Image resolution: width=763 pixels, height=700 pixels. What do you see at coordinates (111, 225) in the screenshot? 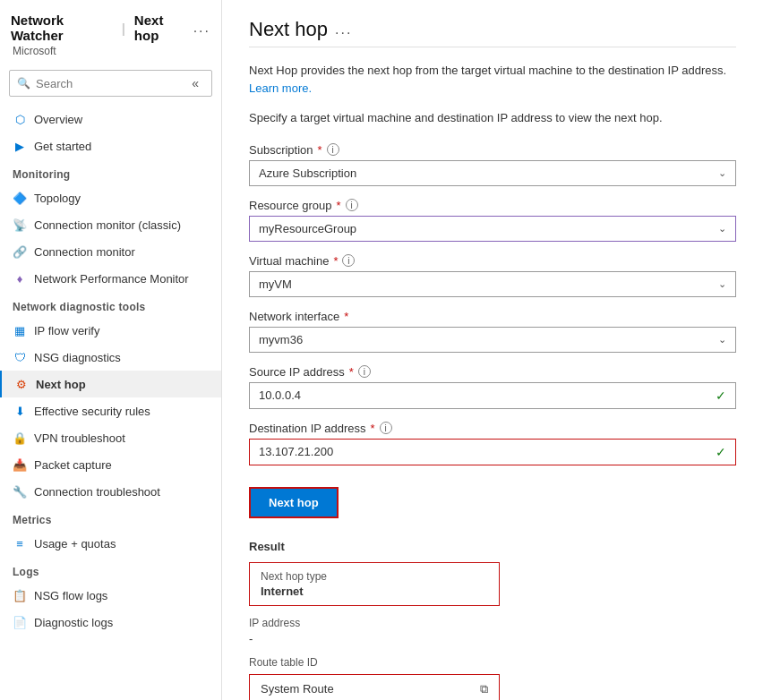
I see `sidebar-item-connection-monitor-classic: 📡 Connection monitor (classic)` at bounding box center [111, 225].